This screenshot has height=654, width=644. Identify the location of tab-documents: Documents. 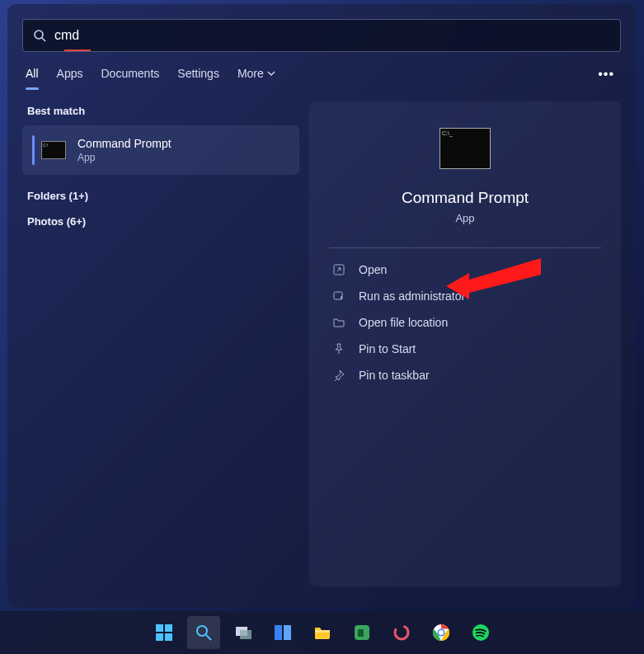
(130, 78).